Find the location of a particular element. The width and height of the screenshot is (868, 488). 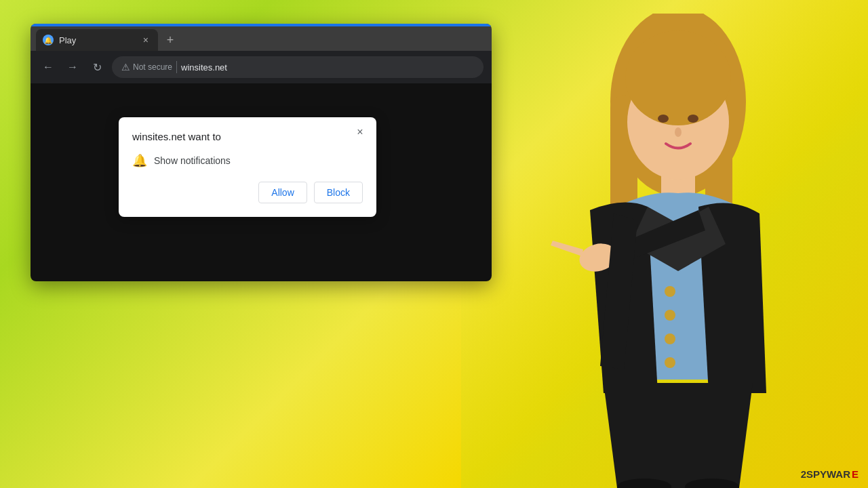

refresh-button: ↻ is located at coordinates (97, 67).